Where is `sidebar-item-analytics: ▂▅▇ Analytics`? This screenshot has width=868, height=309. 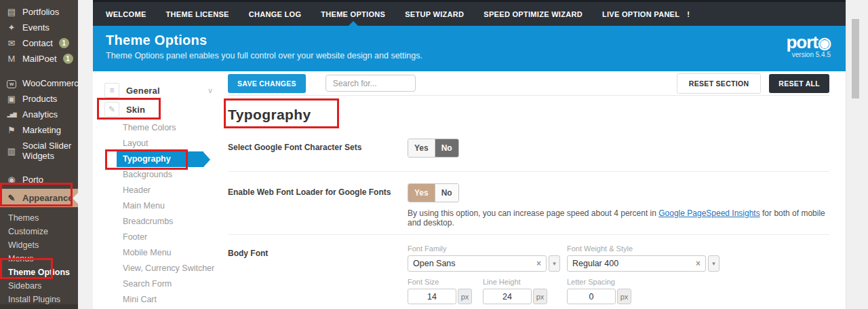
sidebar-item-analytics: ▂▅▇ Analytics is located at coordinates (39, 114).